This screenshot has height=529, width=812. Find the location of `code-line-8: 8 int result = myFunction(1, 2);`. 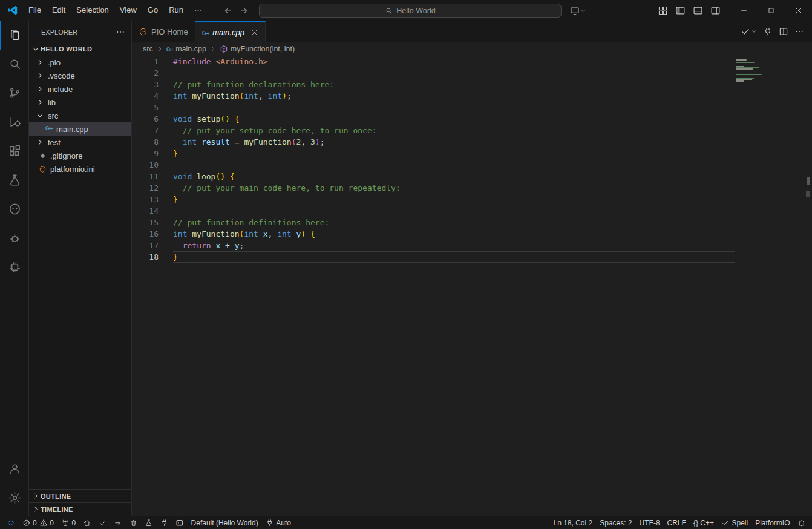

code-line-8: 8 int result = myFunction(1, 2); is located at coordinates (472, 142).